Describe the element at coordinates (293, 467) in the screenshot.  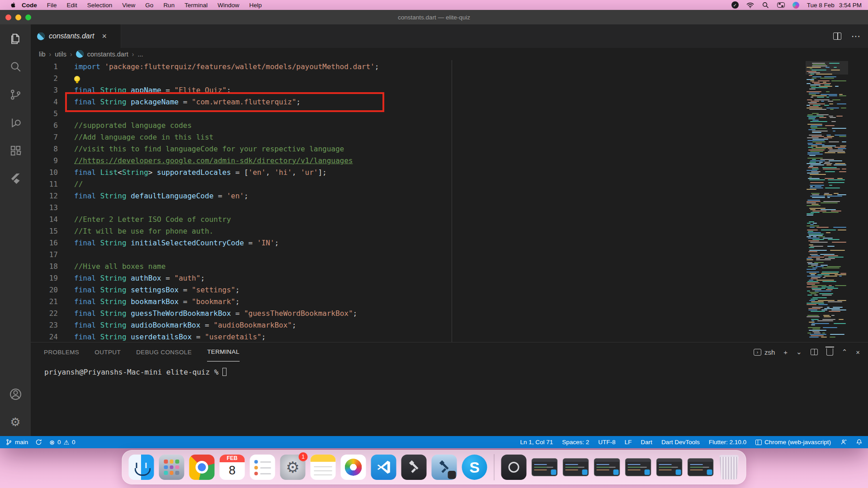
I see `dock-item-system-preferences: ⚙1` at that location.